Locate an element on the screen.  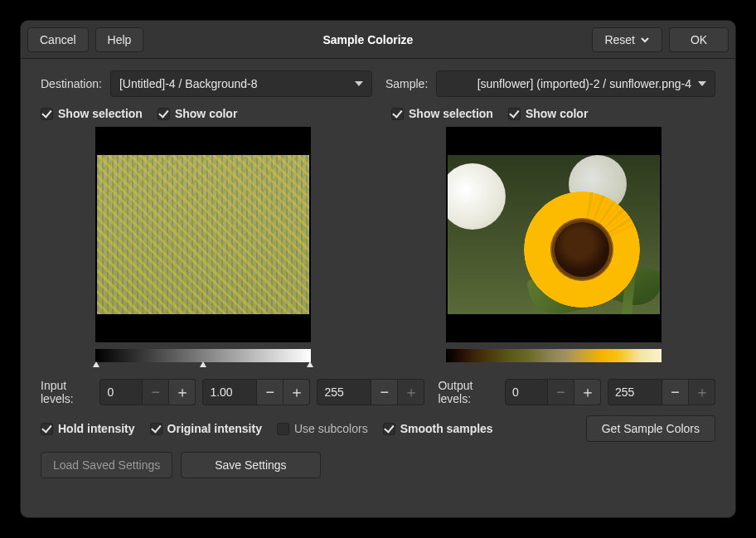
smooth-samples-checkbox: Smooth samples is located at coordinates (438, 429).